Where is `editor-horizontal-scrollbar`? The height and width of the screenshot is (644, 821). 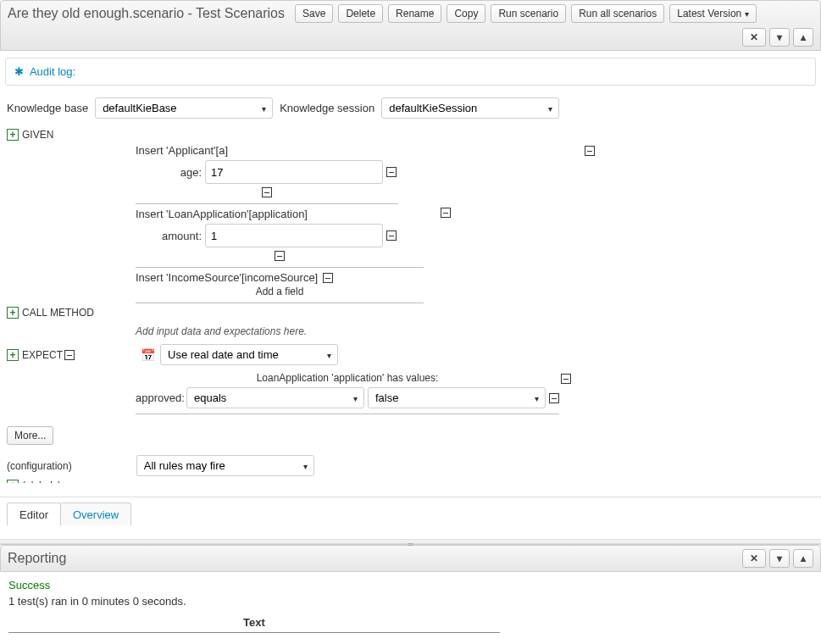
editor-horizontal-scrollbar is located at coordinates (410, 490).